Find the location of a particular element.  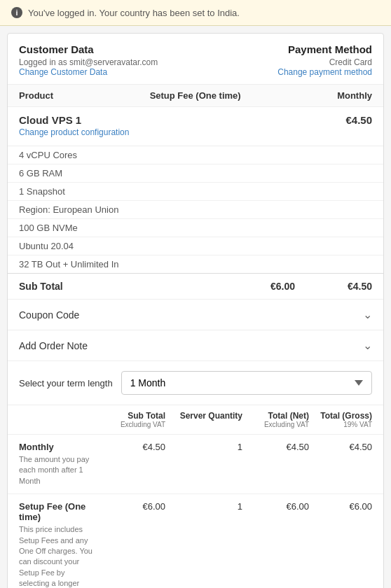

customer-title: Customer Data is located at coordinates (88, 49).